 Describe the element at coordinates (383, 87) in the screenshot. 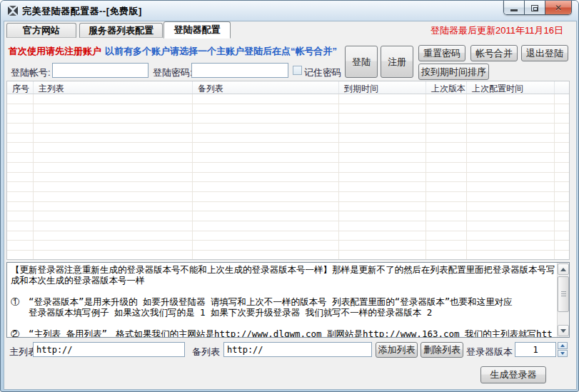

I see `column-header-expiry: 到期时间` at that location.